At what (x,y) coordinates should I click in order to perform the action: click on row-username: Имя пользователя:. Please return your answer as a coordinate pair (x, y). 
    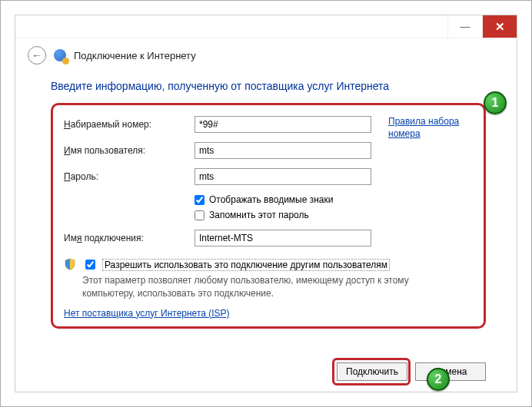
    Looking at the image, I should click on (268, 151).